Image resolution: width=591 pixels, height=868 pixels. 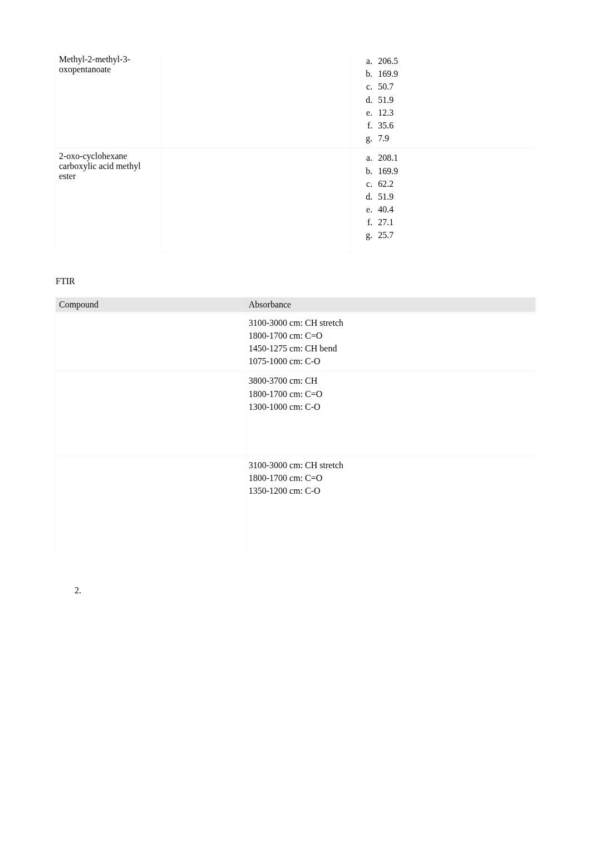 I want to click on column-header-absorbance: Absorbance, so click(x=391, y=305).